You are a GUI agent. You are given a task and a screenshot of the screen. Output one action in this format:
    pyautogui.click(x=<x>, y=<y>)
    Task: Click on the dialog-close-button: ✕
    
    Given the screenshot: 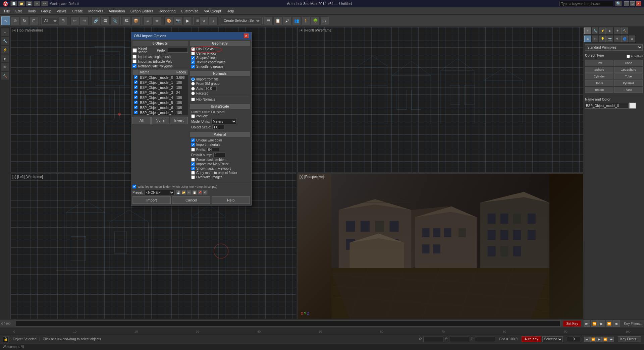 What is the action you would take?
    pyautogui.click(x=246, y=36)
    